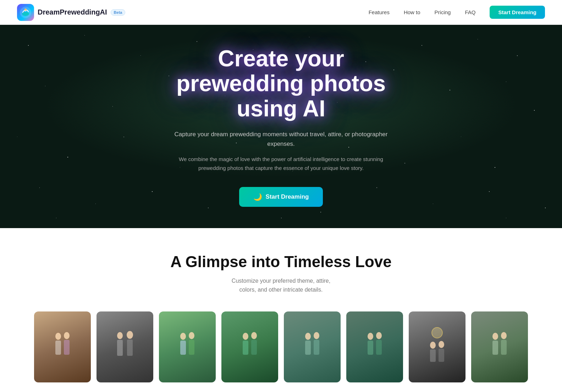  What do you see at coordinates (443, 12) in the screenshot?
I see `nav-pricing: Pricing` at bounding box center [443, 12].